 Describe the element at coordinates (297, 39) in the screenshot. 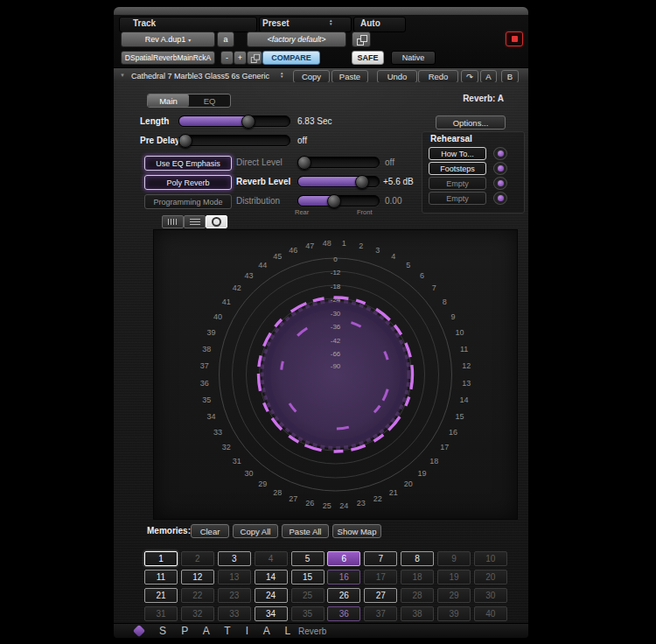

I see `preset-selector: <factory default>` at that location.